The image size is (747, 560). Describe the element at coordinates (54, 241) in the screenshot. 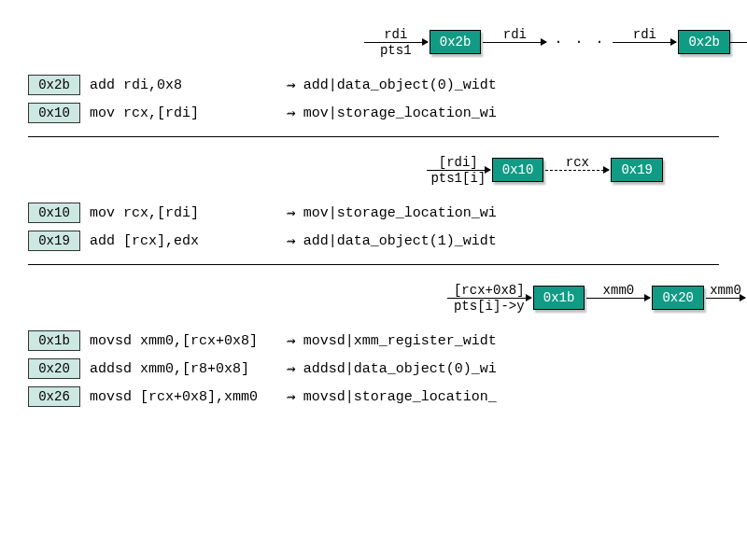

I see `address-tag: 0x19` at that location.